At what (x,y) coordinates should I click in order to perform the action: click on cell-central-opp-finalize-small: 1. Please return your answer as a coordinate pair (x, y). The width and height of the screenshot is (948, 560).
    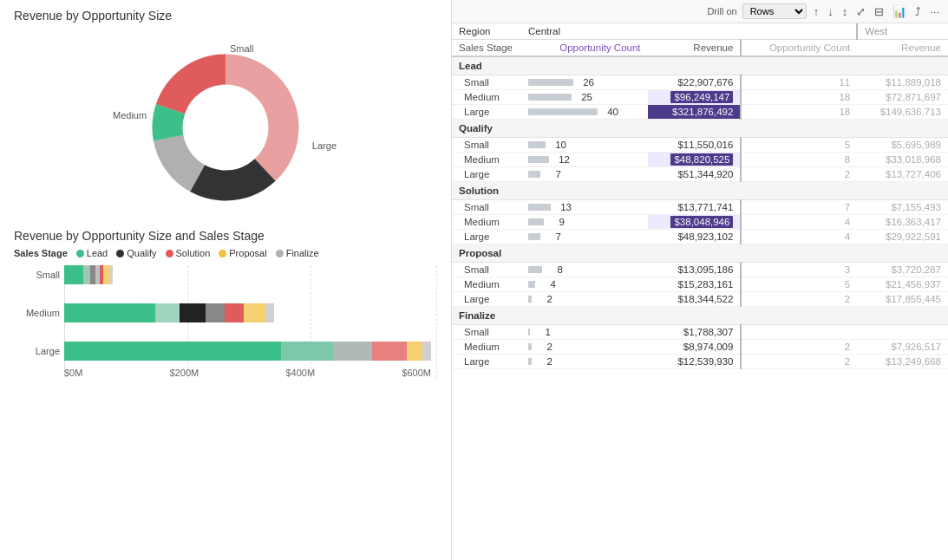
    Looking at the image, I should click on (585, 333).